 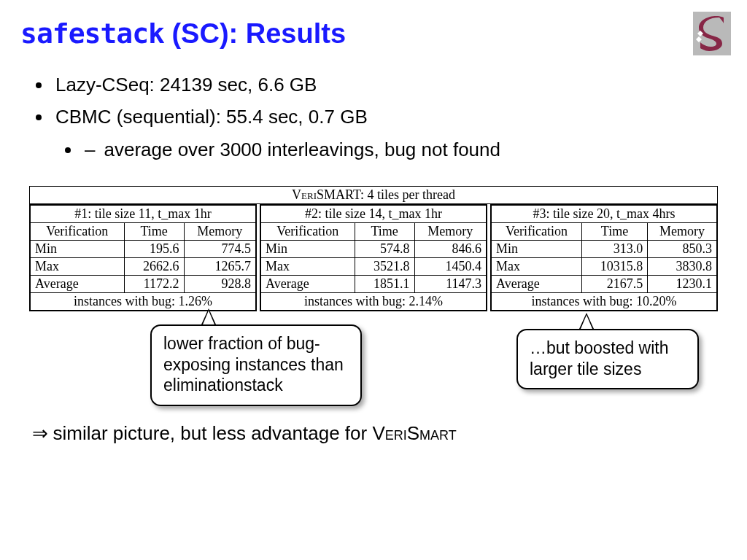 What do you see at coordinates (608, 359) in the screenshot?
I see `callout-boosted: …but boosted with larger tile sizes` at bounding box center [608, 359].